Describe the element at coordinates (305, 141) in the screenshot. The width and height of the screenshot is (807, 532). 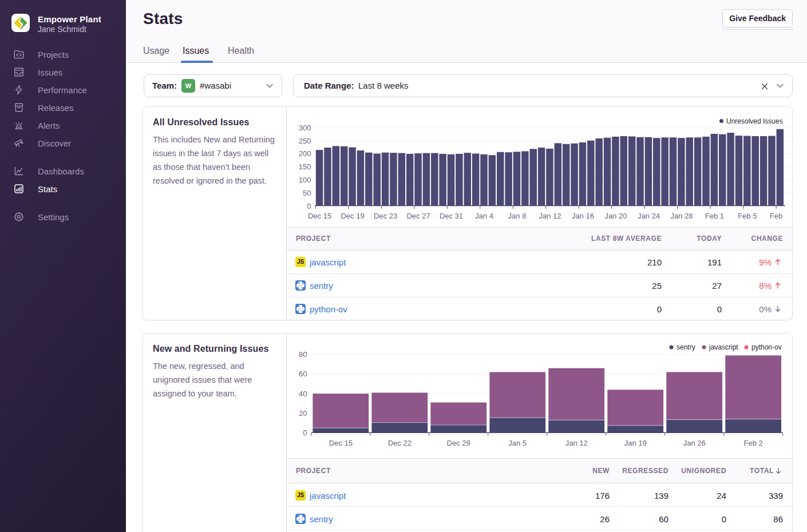
I see `svg-text: 250` at that location.